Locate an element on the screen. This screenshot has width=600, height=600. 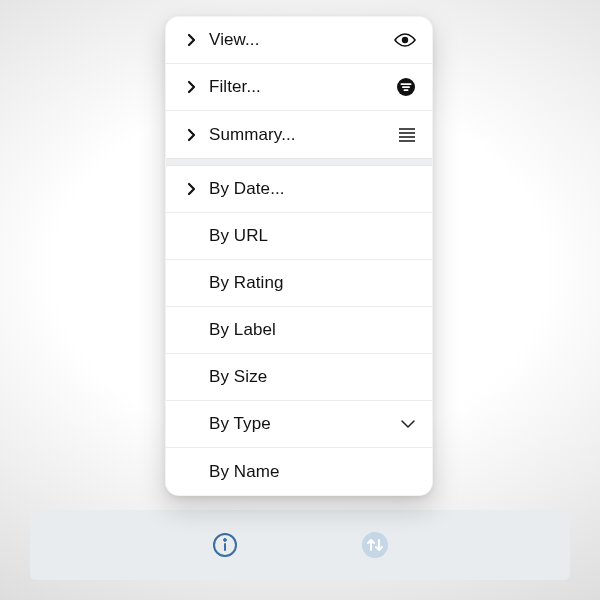
menu-item-label: Filter... is located at coordinates (300, 87).